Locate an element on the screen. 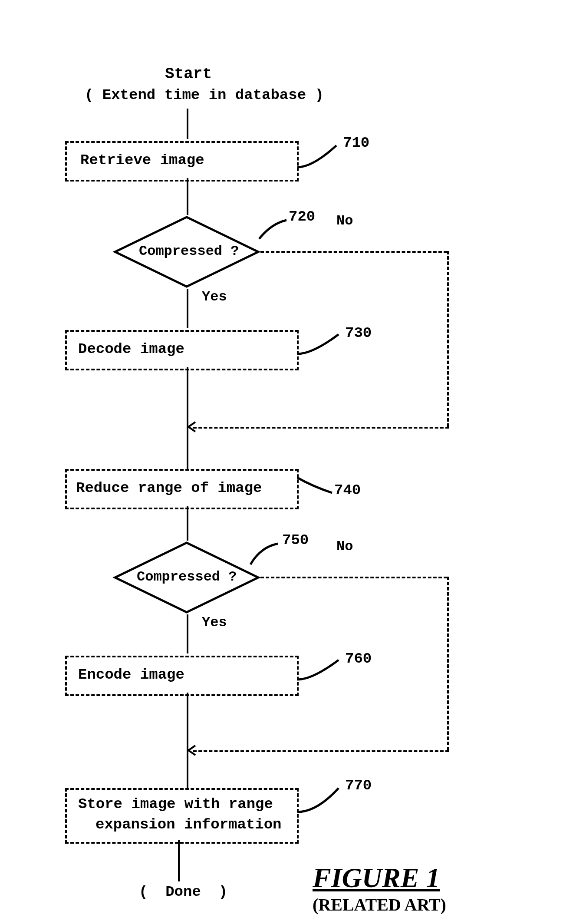 Image resolution: width=563 pixels, height=924 pixels. process-retrieve-label: Retrieve image is located at coordinates (142, 160).